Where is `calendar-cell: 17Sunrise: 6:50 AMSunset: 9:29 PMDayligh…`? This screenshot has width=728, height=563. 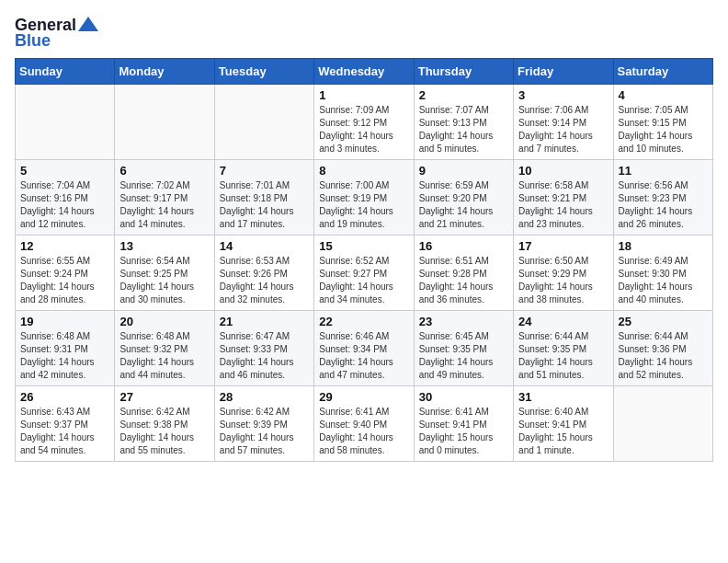
calendar-cell: 17Sunrise: 6:50 AMSunset: 9:29 PMDayligh… is located at coordinates (563, 273).